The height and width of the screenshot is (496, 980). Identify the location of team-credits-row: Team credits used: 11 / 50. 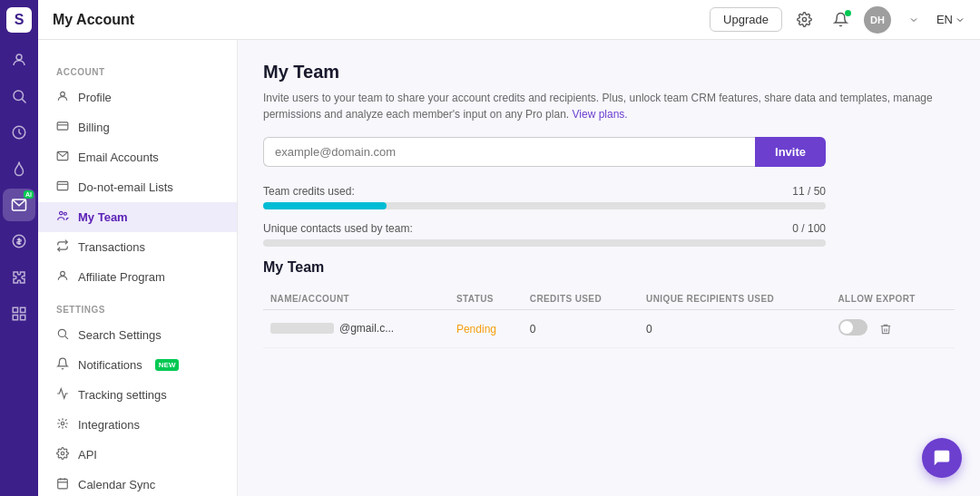
(544, 191).